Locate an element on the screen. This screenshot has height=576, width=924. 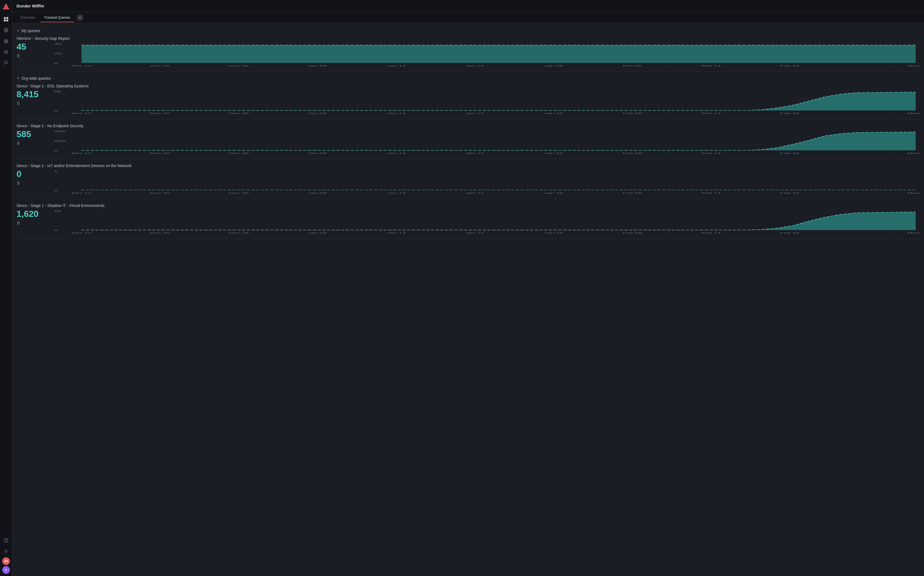
org-queries-chevron: ▼ is located at coordinates (18, 78).